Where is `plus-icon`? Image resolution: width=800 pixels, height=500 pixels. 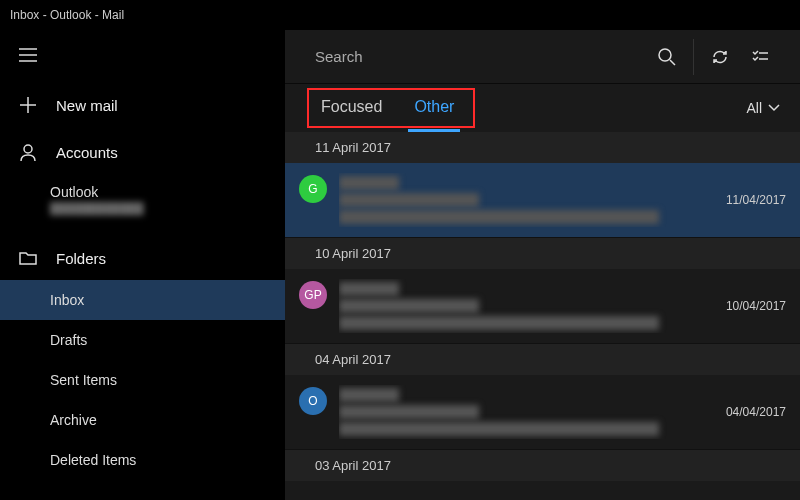
plus-icon is located at coordinates (28, 105).